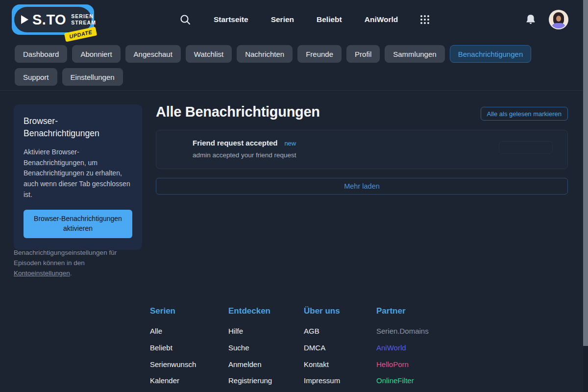  Describe the element at coordinates (41, 54) in the screenshot. I see `tab-dashboard: Dashboard` at that location.